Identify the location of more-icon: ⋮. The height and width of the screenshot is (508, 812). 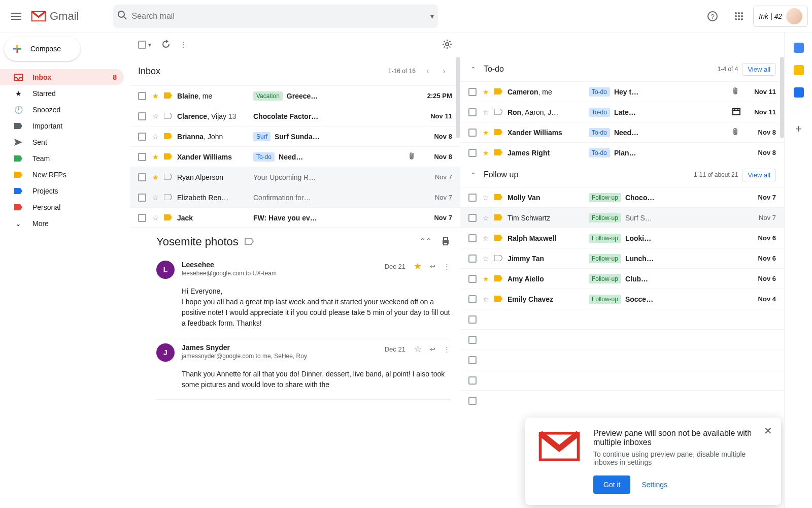
(447, 266).